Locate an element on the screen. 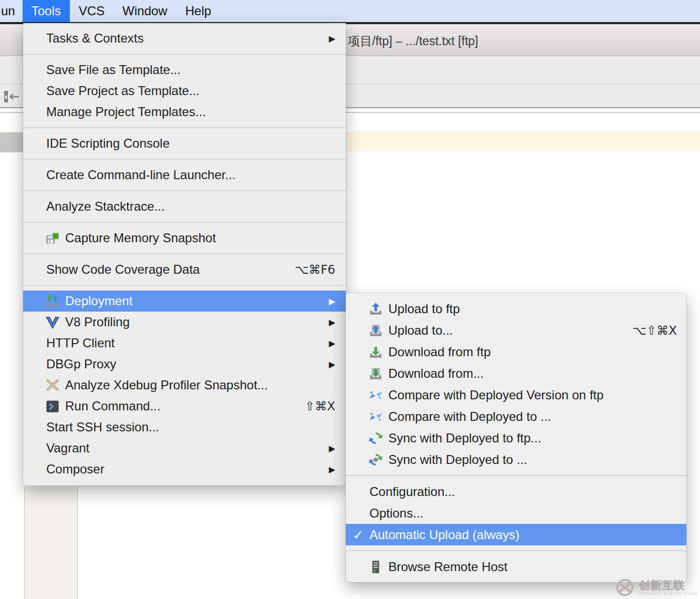  shortcut-label: ⇧⌘X is located at coordinates (312, 406).